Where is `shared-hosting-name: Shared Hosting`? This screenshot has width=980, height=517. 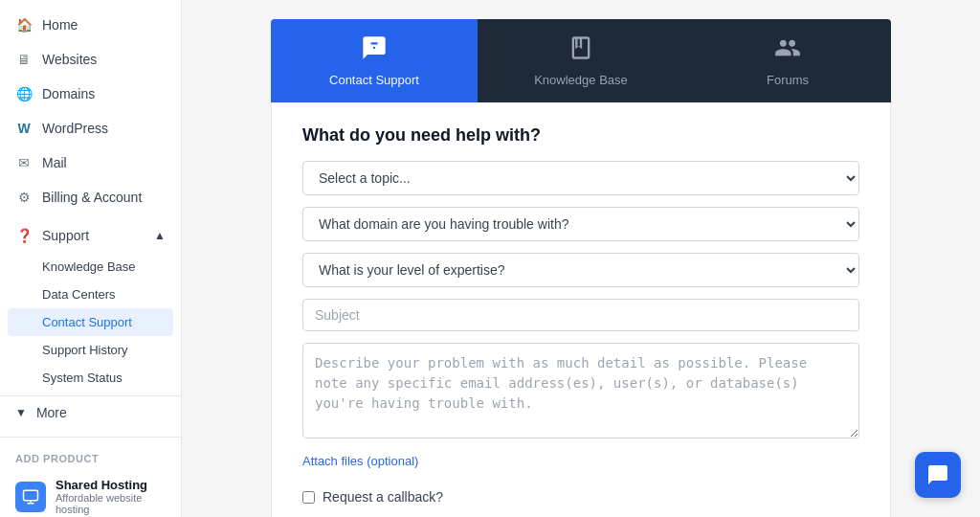 shared-hosting-name: Shared Hosting is located at coordinates (111, 484).